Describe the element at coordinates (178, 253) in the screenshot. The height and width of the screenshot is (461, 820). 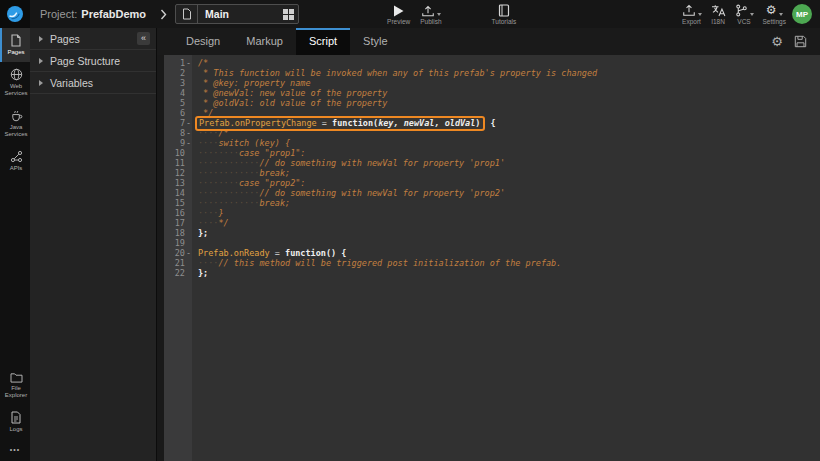
I see `line-number: 20-` at that location.